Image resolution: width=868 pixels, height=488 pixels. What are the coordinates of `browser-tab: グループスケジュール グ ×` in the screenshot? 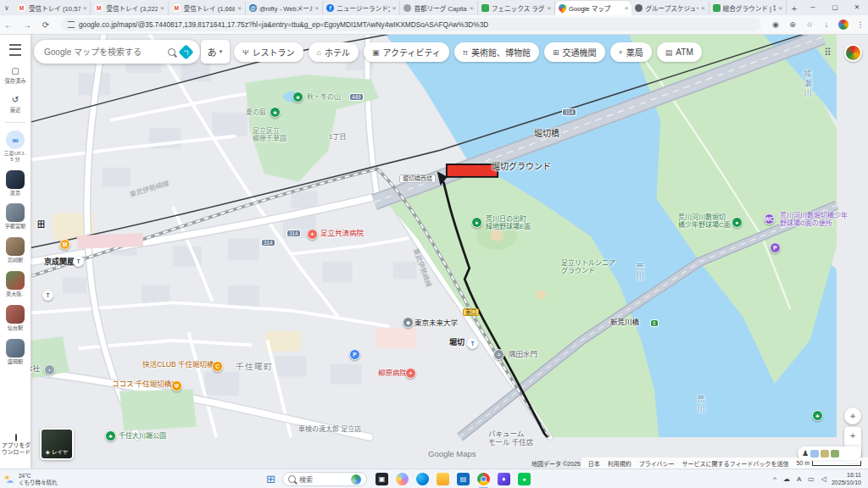 It's located at (670, 8).